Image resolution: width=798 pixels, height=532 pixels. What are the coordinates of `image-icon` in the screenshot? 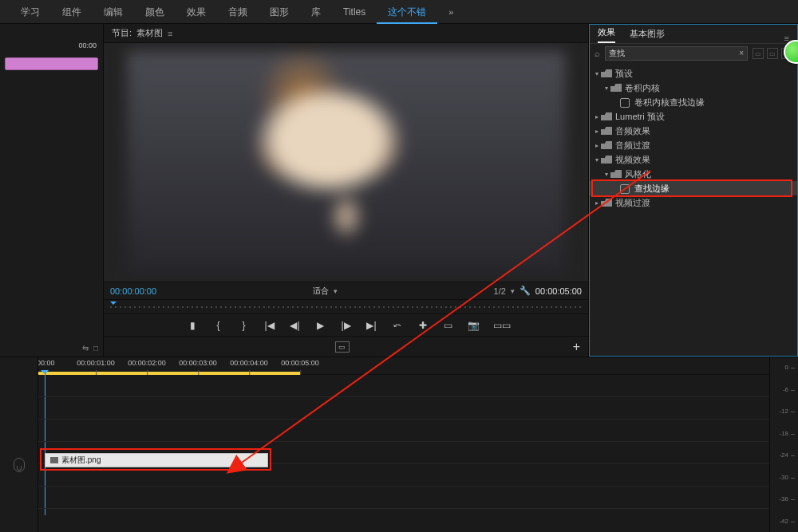 It's located at (54, 460).